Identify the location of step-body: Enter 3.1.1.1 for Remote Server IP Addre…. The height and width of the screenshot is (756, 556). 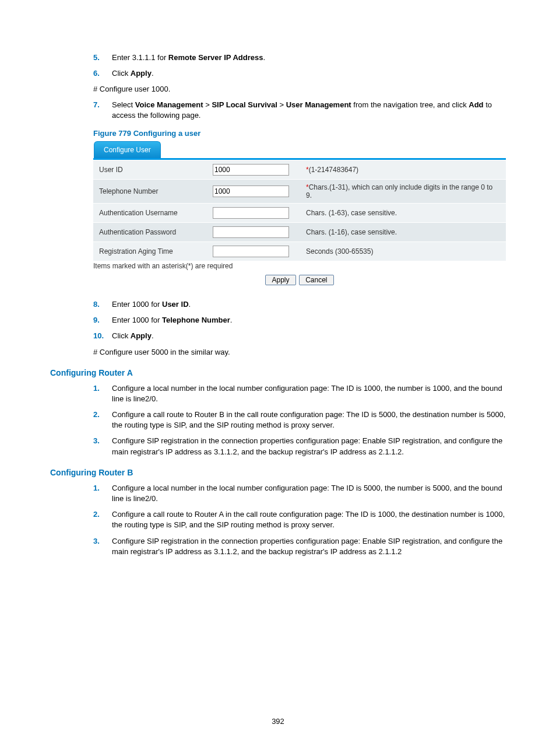
(309, 58).